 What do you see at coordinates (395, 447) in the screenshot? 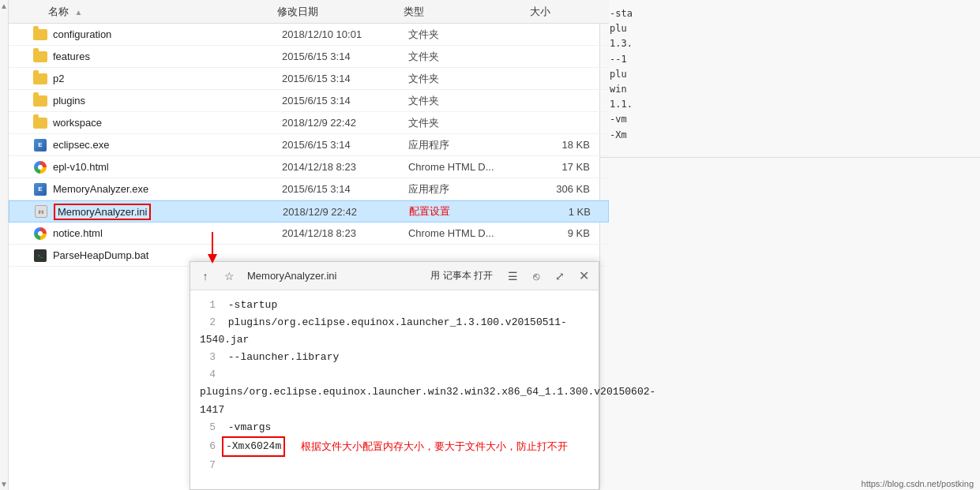
I see `line-6: 6 -Xmx6024m 根据文件大小配置内存大小，要大于文件大小，防止打不开` at bounding box center [395, 447].